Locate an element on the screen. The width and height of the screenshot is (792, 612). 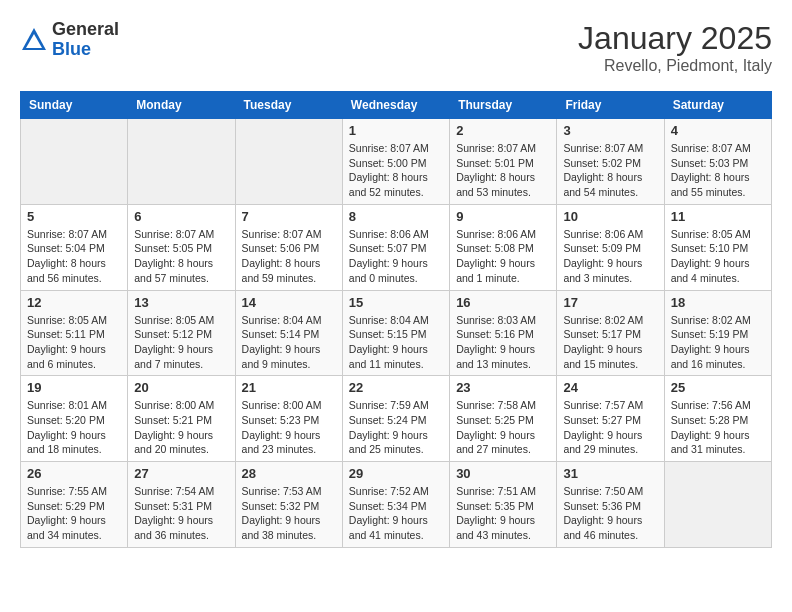
day-number: 1 is located at coordinates (396, 130).